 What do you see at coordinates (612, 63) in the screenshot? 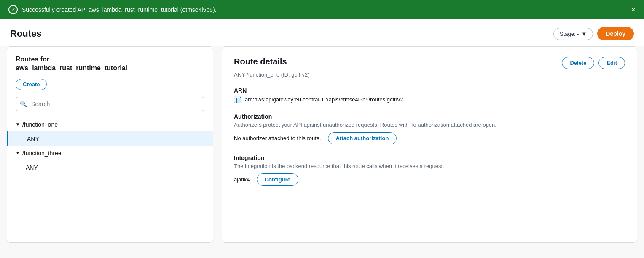
I see `edit-button: Edit` at bounding box center [612, 63].